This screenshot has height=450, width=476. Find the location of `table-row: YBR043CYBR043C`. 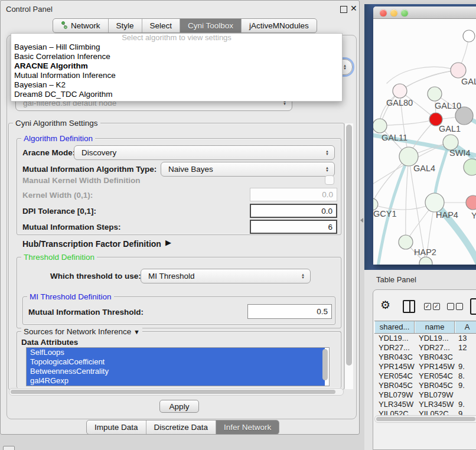

table-row: YBR043CYBR043C is located at coordinates (425, 357).